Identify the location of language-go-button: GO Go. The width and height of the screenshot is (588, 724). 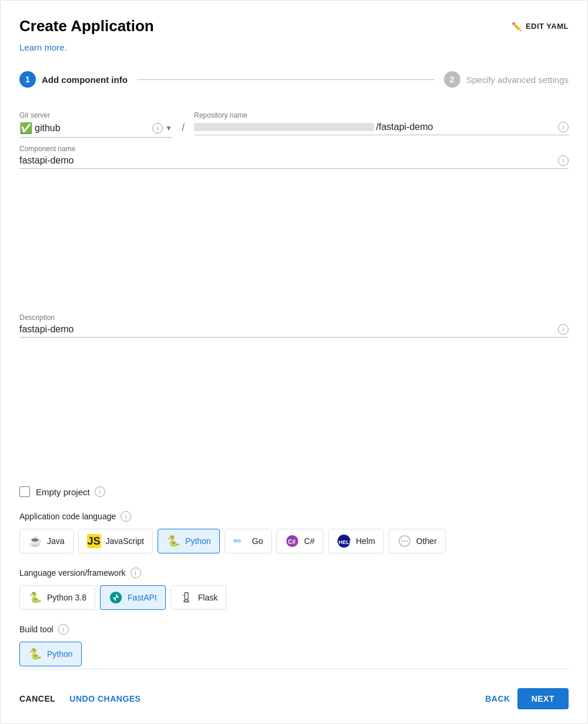
(248, 541).